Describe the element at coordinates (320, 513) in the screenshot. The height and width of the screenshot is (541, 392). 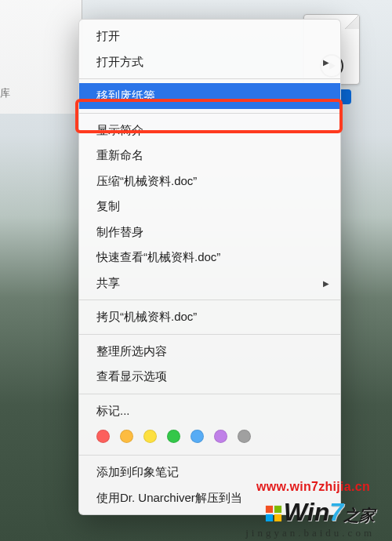
I see `watermark-logo: Win7之家` at that location.